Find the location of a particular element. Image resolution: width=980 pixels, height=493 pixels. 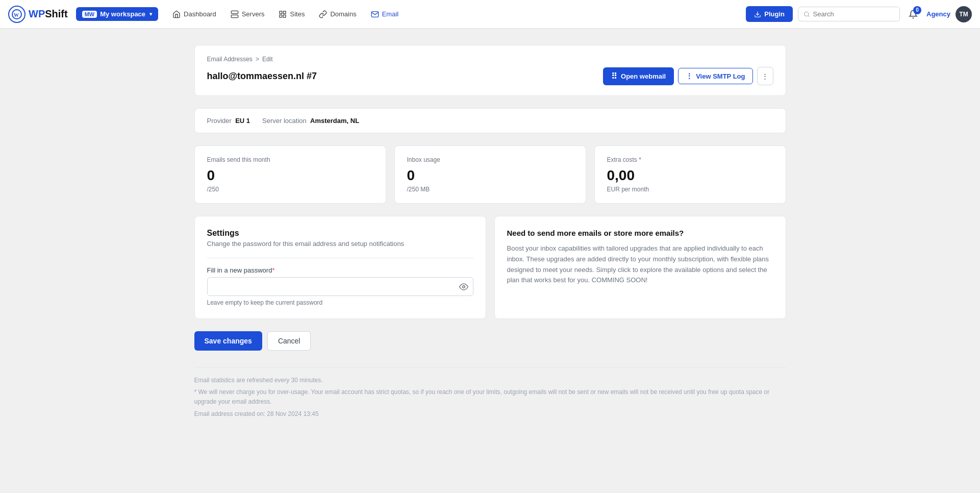

footer-notes: Email statistics are refreshed every 30 … is located at coordinates (490, 397).